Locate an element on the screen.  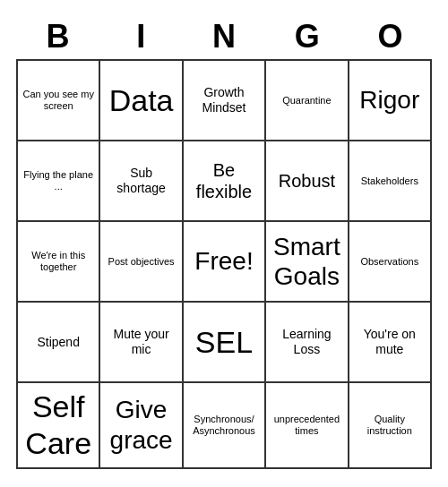
title-n: N is located at coordinates (224, 37).